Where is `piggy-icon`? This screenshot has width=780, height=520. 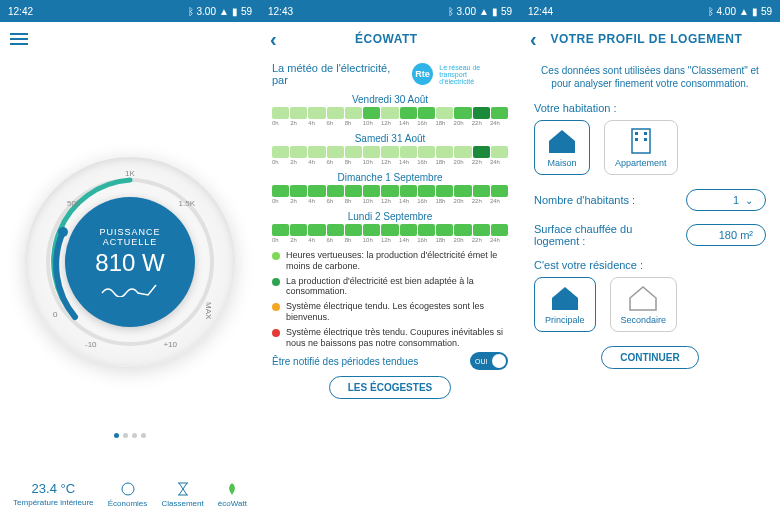
piggy-icon is located at coordinates (128, 489).